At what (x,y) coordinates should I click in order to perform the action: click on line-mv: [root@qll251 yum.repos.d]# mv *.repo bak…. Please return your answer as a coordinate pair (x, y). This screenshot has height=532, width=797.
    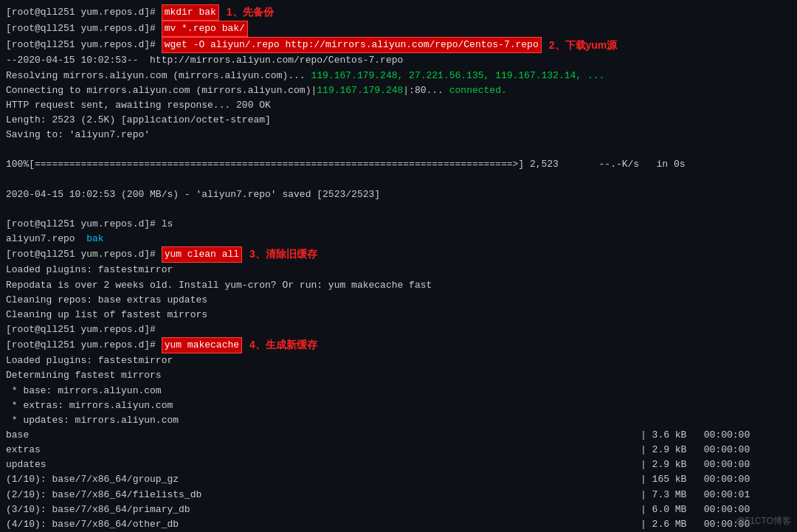
    Looking at the image, I should click on (398, 29).